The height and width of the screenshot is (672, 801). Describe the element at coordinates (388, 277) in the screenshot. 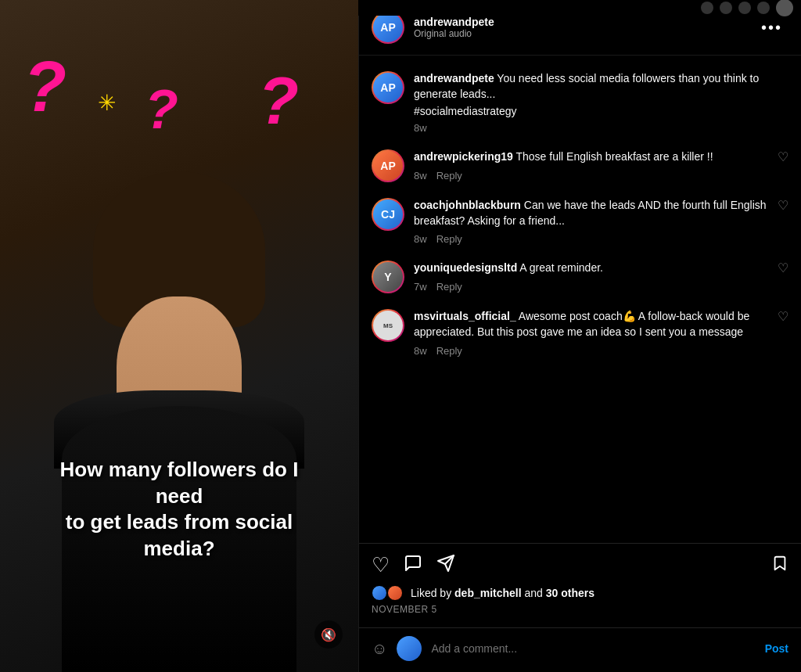

I see `comment-avatar: Y` at that location.